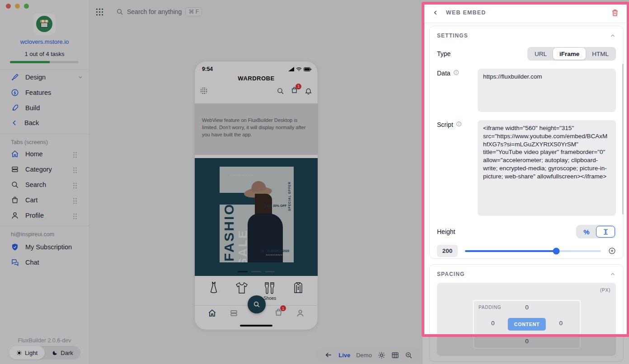 This screenshot has width=629, height=364. What do you see at coordinates (15, 169) in the screenshot?
I see `category-icon` at bounding box center [15, 169].